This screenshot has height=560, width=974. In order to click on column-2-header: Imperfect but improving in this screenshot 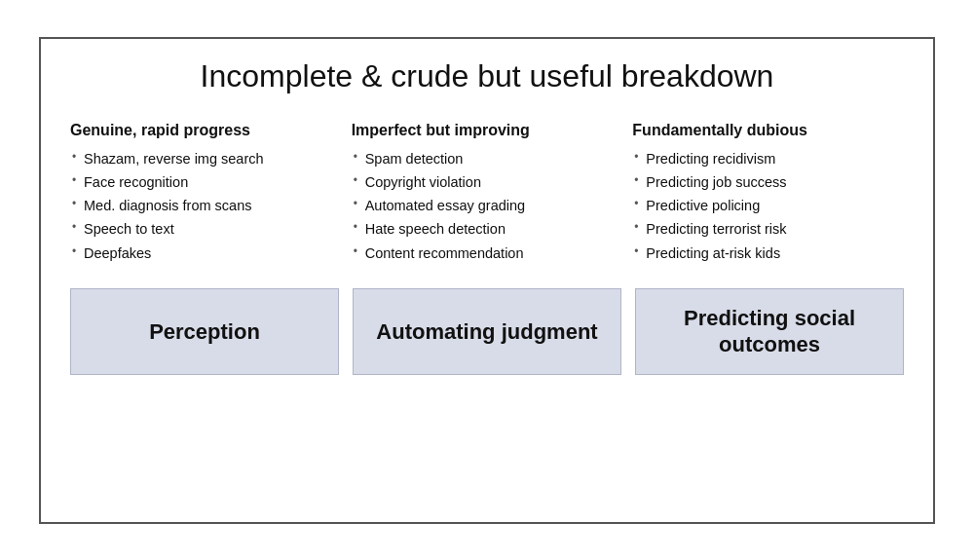, I will do `click(487, 131)`.